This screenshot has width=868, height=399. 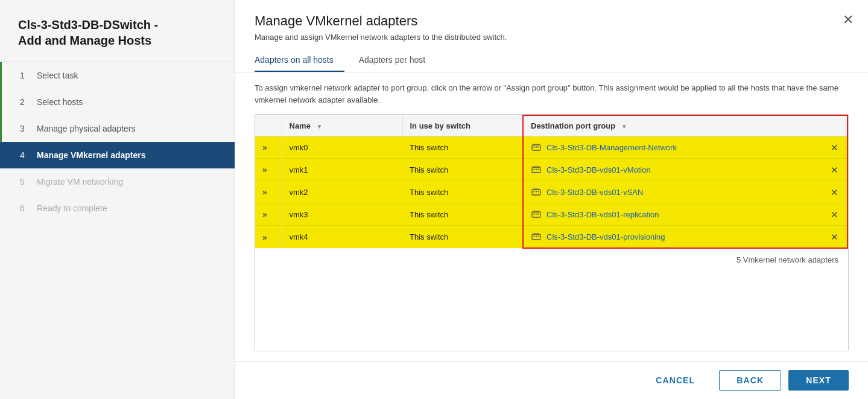 I want to click on main-subtitle: Manage and assign VMkernel network adapt…, so click(x=381, y=37).